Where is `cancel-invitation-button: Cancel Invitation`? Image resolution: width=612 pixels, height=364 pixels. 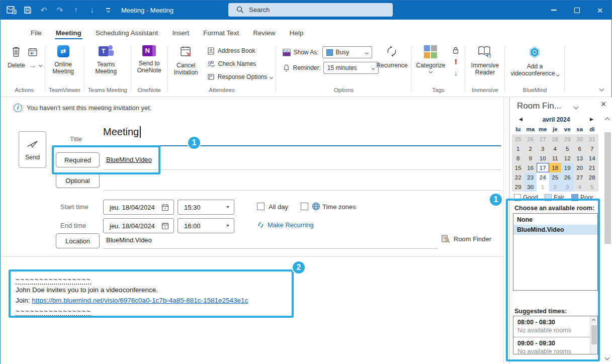
cancel-invitation-button: Cancel Invitation is located at coordinates (186, 61).